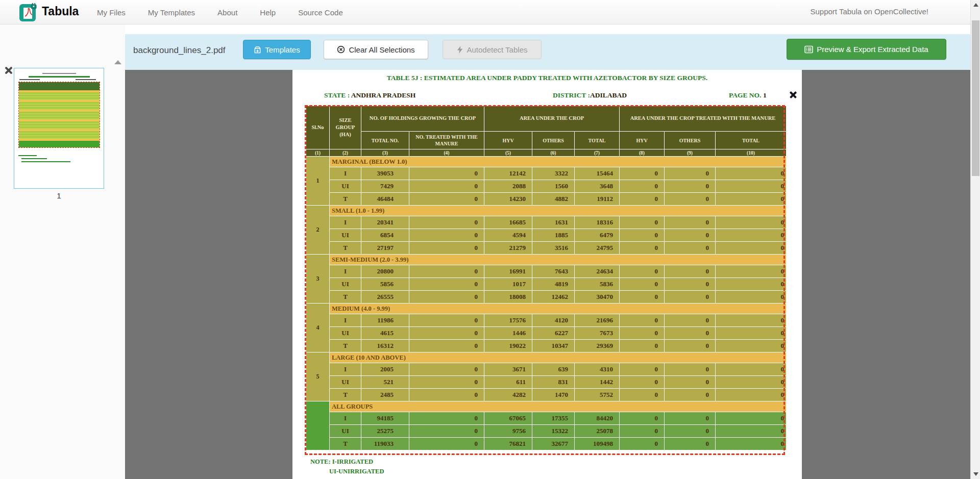  Describe the element at coordinates (267, 12) in the screenshot. I see `nav-item-help: Help` at that location.